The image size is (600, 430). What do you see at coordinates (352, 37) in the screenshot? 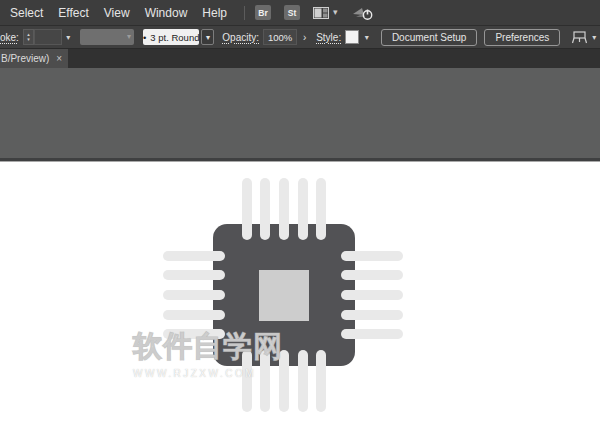
I see `style-swatch` at bounding box center [352, 37].